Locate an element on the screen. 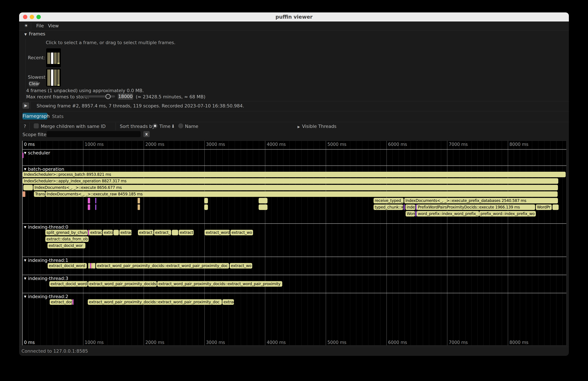 This screenshot has width=588, height=381. scope-bar: IndexDocuments<_, _>::execute_raw 8459.1… is located at coordinates (301, 194).